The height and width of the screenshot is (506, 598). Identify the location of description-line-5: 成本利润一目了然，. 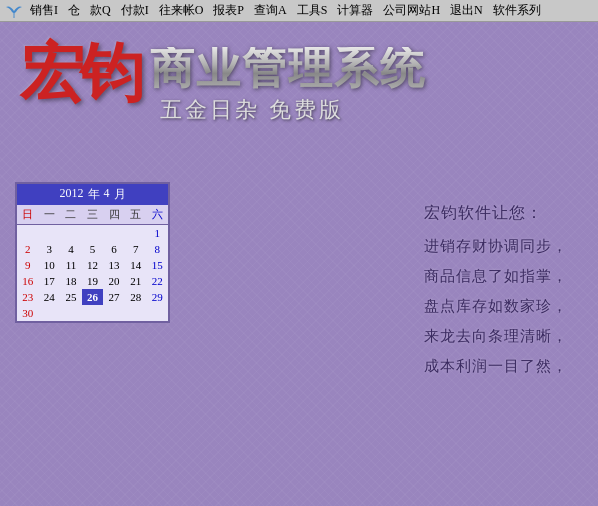
(496, 366).